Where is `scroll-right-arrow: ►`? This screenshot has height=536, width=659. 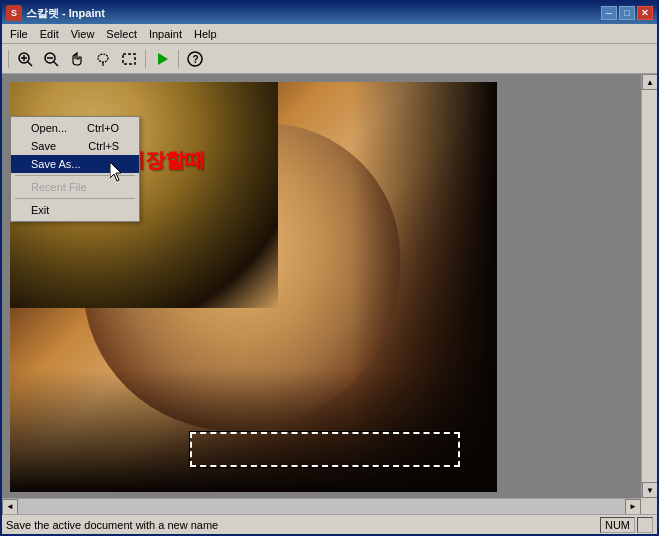 scroll-right-arrow: ► is located at coordinates (633, 507).